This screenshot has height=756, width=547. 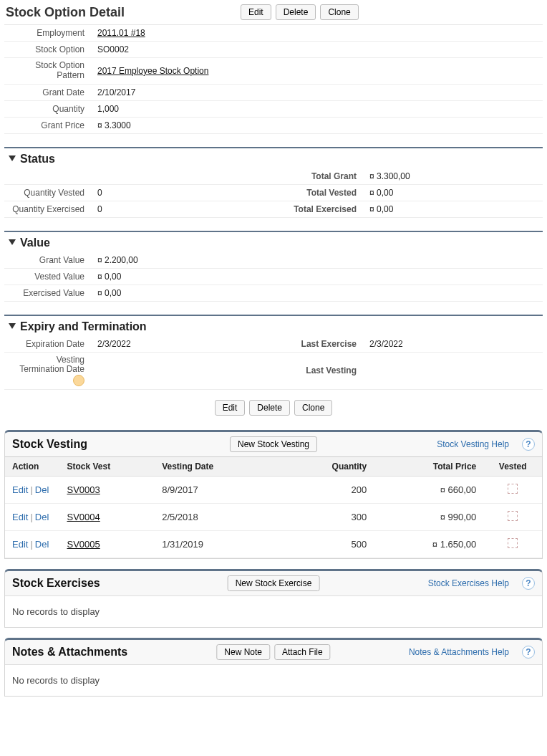 I want to click on page-title: Stock Option Detail, so click(x=122, y=13).